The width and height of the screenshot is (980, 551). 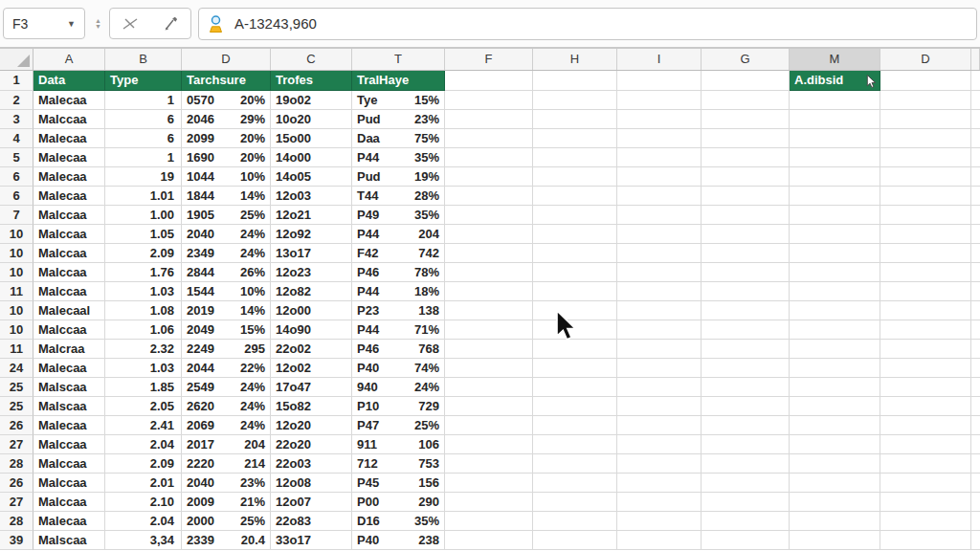 I want to click on cell-trofes-value: 12o03, so click(x=312, y=196).